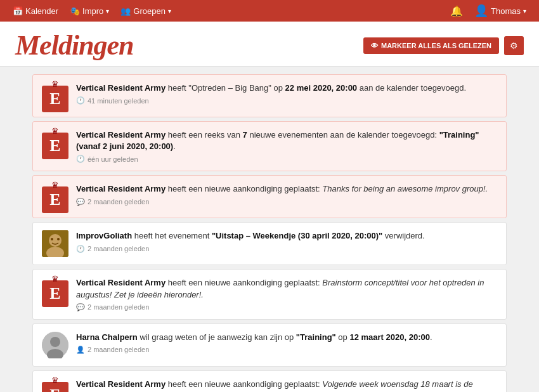 The width and height of the screenshot is (539, 392). I want to click on notification-item: Harna Chalpern wil graag weten of je aan…, so click(270, 345).